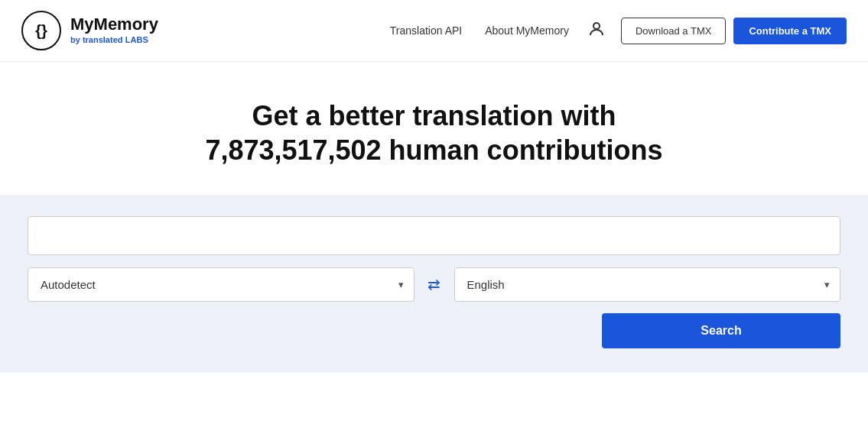  Describe the element at coordinates (673, 31) in the screenshot. I see `download-tmx-button: Download a TMX` at that location.